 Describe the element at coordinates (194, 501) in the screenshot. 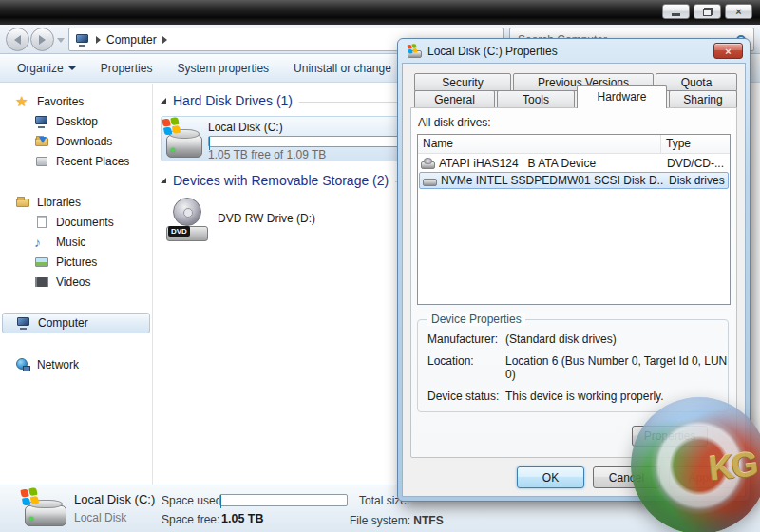

I see `space-used-label: Space used:` at that location.